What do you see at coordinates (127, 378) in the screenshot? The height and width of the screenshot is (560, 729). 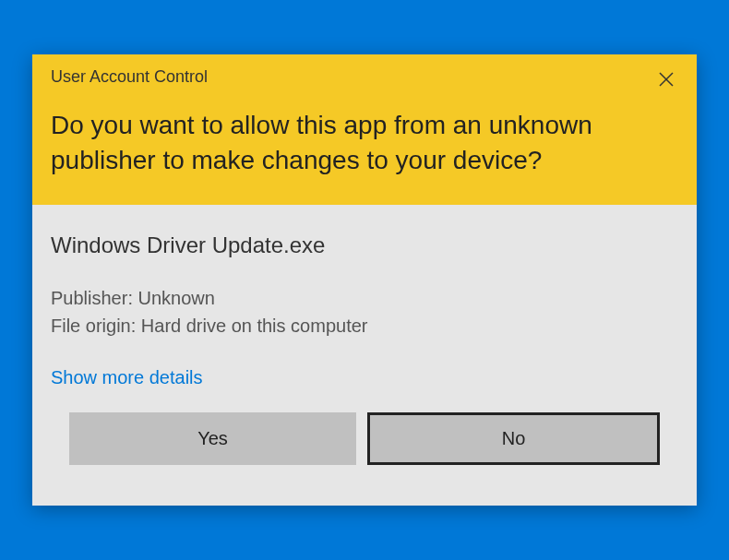 I see `show-more-details-link: Show more details` at bounding box center [127, 378].